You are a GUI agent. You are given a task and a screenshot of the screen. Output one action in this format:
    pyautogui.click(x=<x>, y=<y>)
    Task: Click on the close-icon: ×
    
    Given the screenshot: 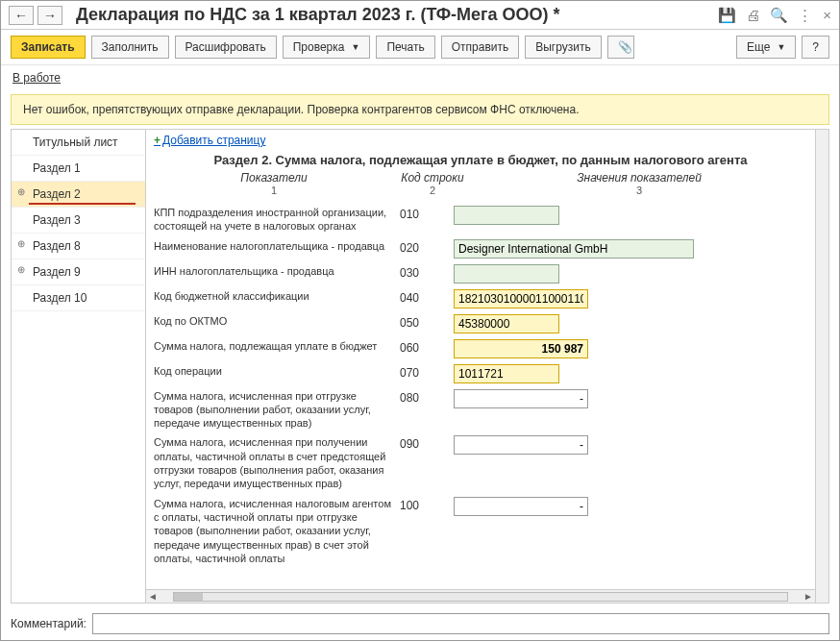 What is the action you would take?
    pyautogui.click(x=827, y=15)
    